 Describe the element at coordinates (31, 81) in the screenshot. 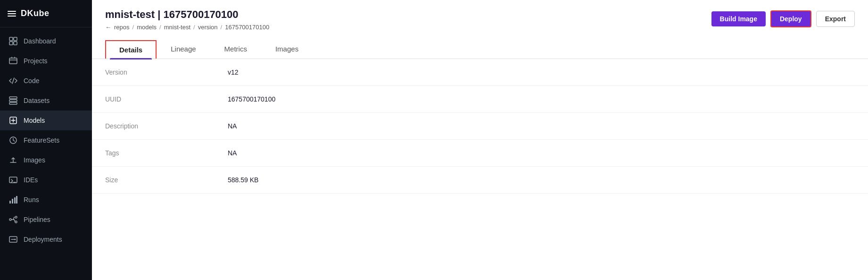

I see `sidebar-item-label: Code` at that location.